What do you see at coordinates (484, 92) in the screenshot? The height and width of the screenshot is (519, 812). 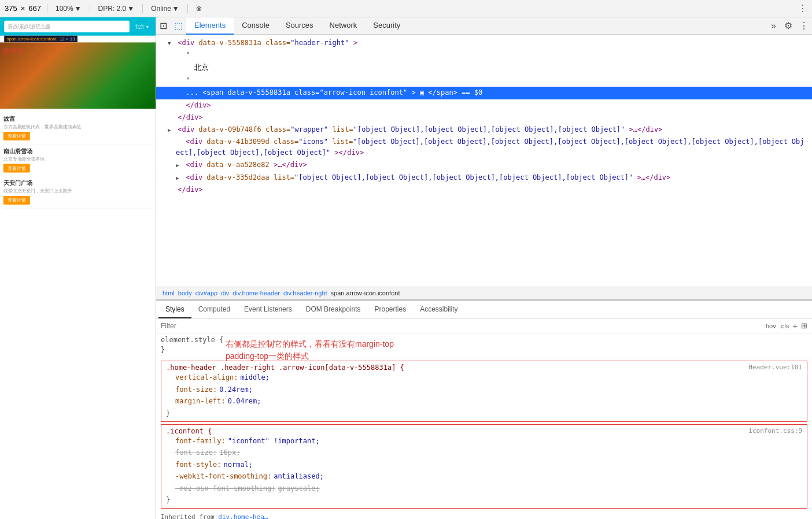 I see `dom-line-span-selected: ... <span data-v-5558831a class="arrow-i…` at bounding box center [484, 92].